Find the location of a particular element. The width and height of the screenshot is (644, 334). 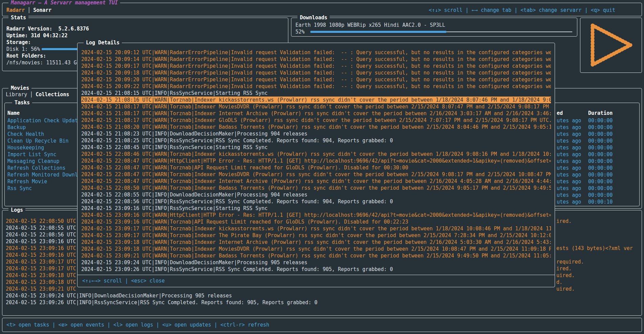

log-detail-row: 2024-02-15 21:08:23 UTC|INFO|DownloadDec… is located at coordinates (316, 134).